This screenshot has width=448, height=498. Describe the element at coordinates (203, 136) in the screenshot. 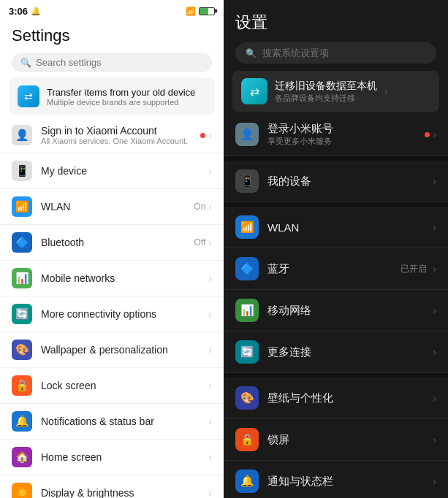

I see `account-red-dot` at that location.